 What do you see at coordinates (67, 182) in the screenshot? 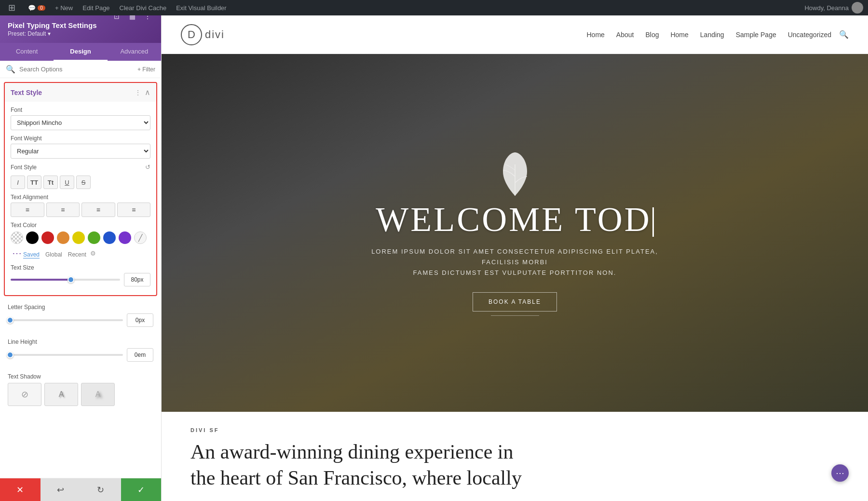
I see `underline-button: U` at bounding box center [67, 182].